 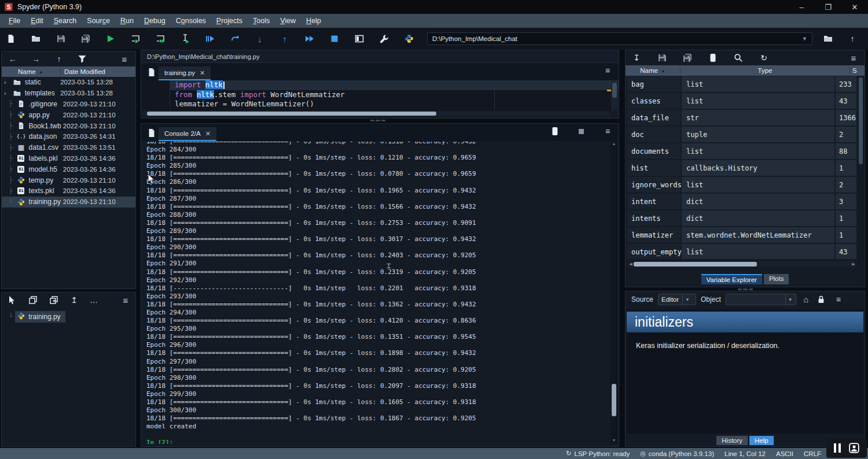 I want to click on file-row-texts-pkl: ├01texts.pkl2023-03-26 14:36, so click(x=68, y=191).